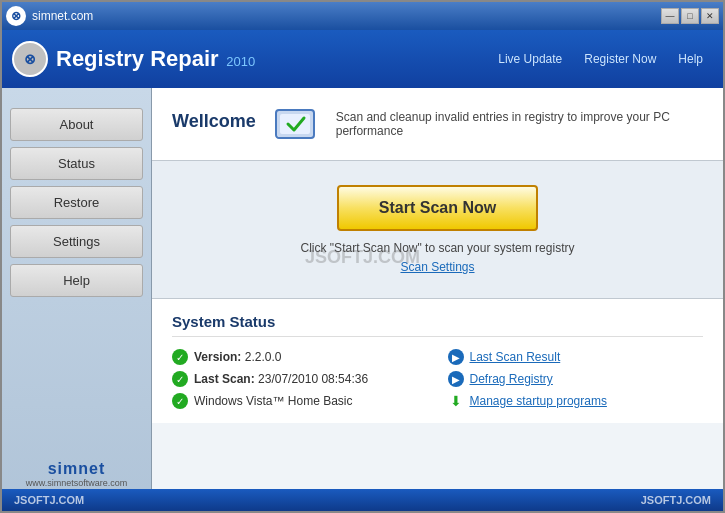  Describe the element at coordinates (690, 16) in the screenshot. I see `window-controls: — □ ✕` at that location.